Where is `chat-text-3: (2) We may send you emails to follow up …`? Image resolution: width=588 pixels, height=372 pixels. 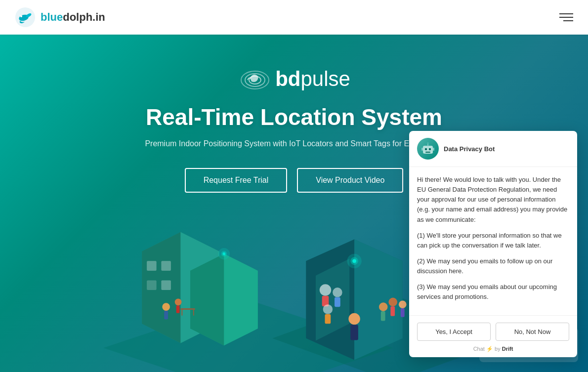 chat-text-3: (2) We may send you emails to follow up … is located at coordinates (493, 266).